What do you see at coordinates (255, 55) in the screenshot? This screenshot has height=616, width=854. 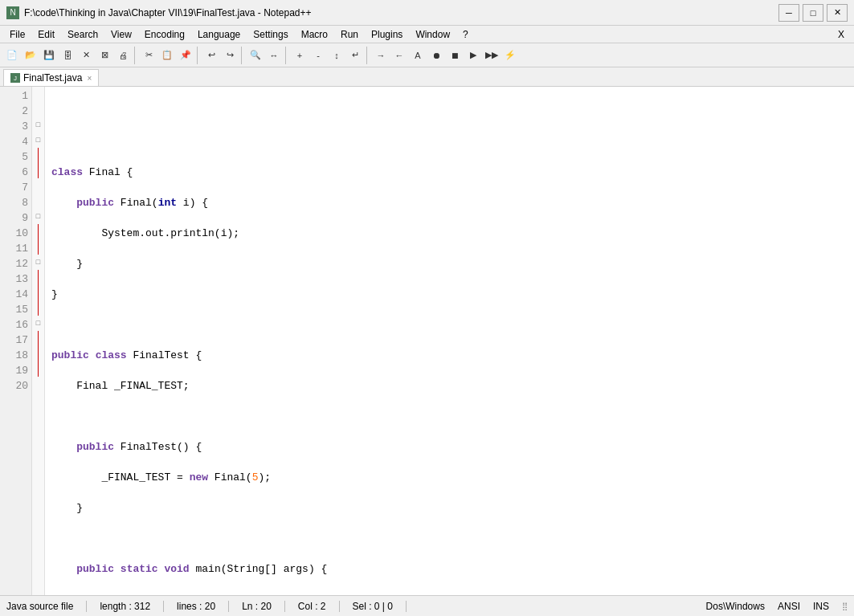 I see `tb-find: 🔍` at bounding box center [255, 55].